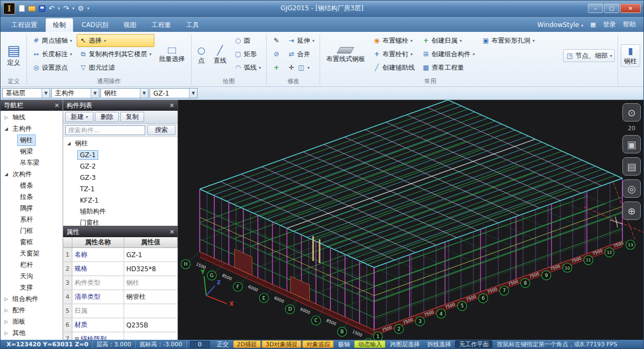  What do you see at coordinates (632, 166) in the screenshot?
I see `layers-view-icon: ▤` at bounding box center [632, 166].